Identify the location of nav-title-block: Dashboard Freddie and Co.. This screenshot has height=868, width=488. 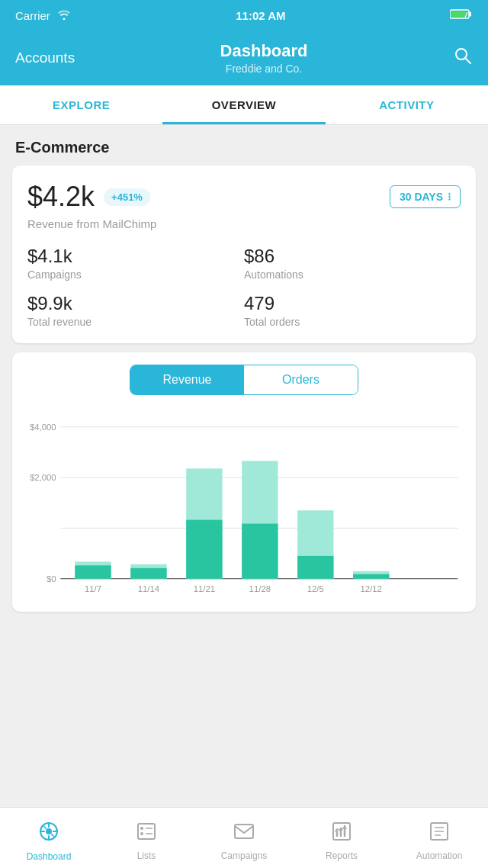
(264, 58).